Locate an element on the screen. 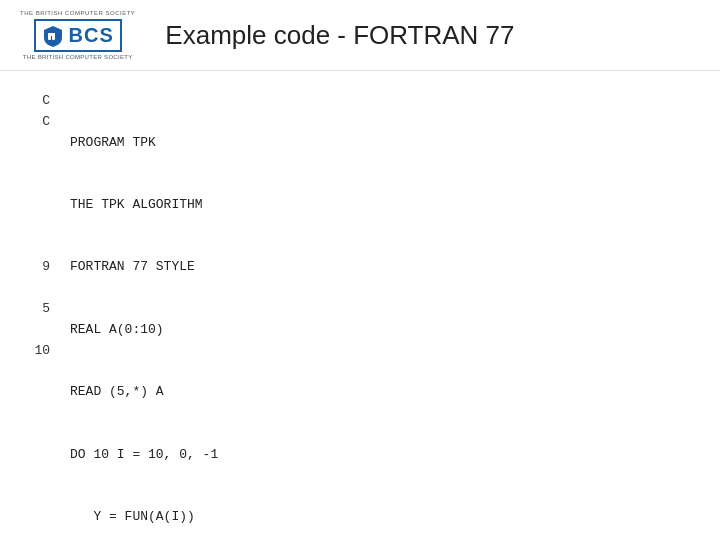  logo-box: BCS is located at coordinates (78, 36).